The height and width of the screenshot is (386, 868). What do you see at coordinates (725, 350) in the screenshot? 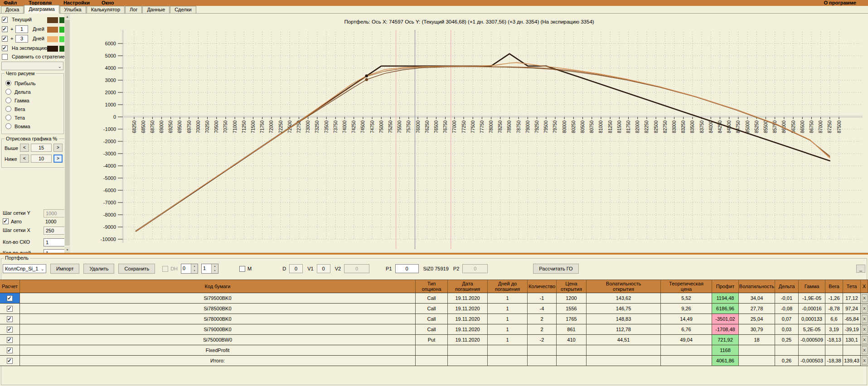
I see `cell: 1168` at bounding box center [725, 350].